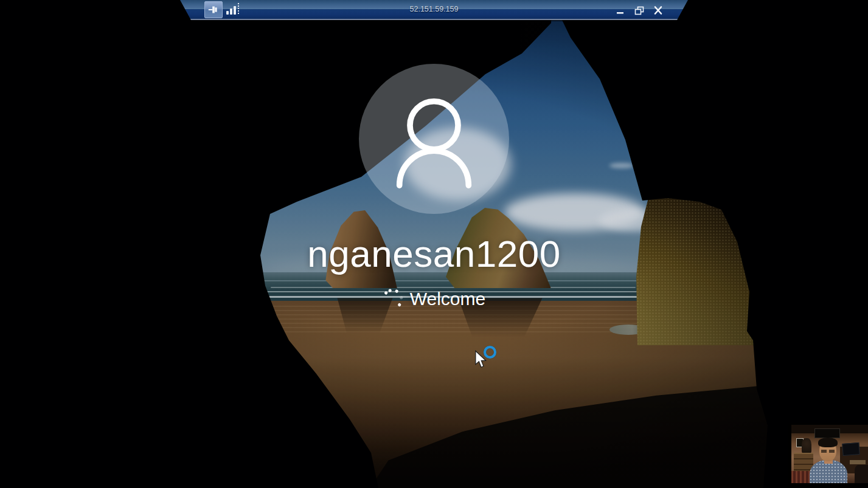 The height and width of the screenshot is (488, 868). What do you see at coordinates (827, 433) in the screenshot?
I see `webcam-picture-frame` at bounding box center [827, 433].